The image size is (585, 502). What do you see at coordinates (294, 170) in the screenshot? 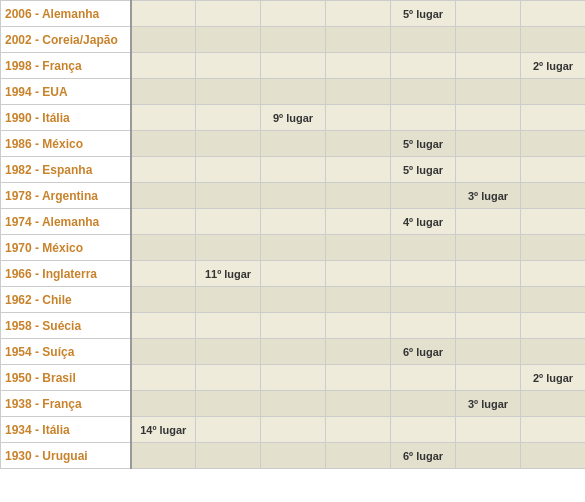
I see `table-row: 1982 - Espanha5º lugar` at bounding box center [294, 170].